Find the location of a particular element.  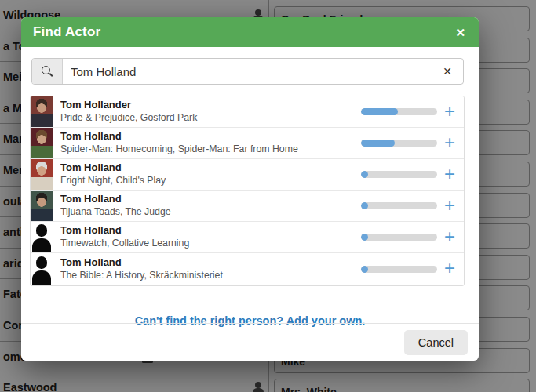

actor-result-row: Tom Holland Timewatch, Collative Learnin… is located at coordinates (247, 238).